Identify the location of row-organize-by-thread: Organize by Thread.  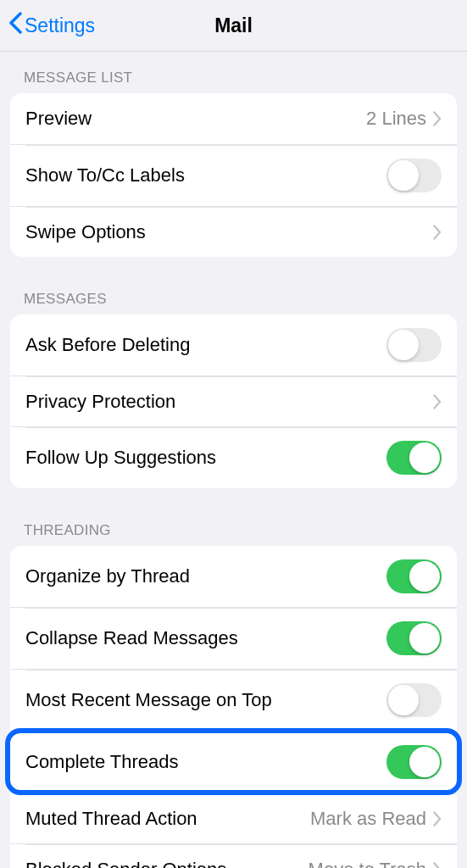
(234, 576).